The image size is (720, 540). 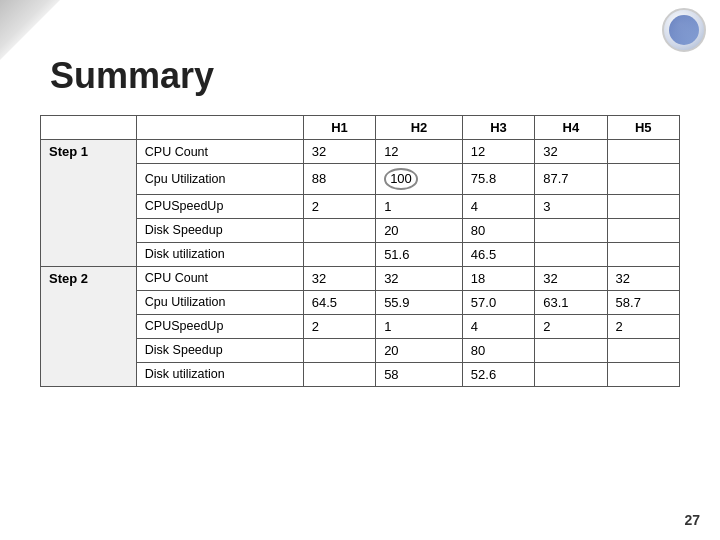 What do you see at coordinates (643, 128) in the screenshot?
I see `header-h5: H5` at bounding box center [643, 128].